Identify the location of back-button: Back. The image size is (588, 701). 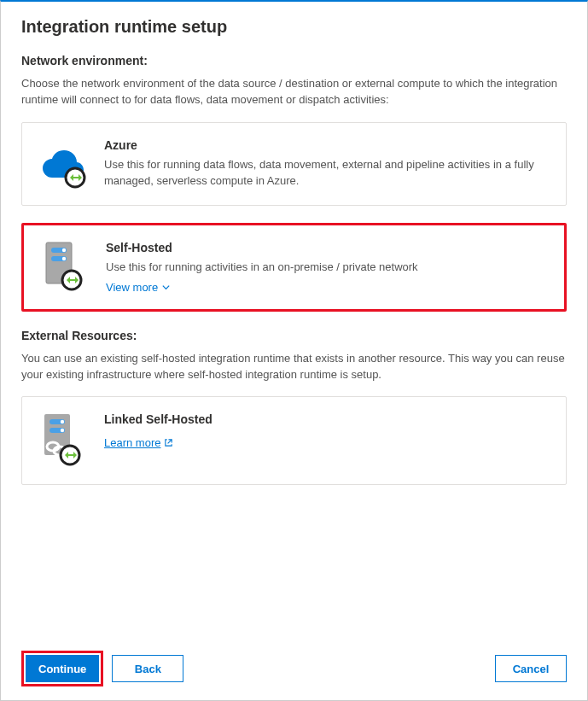
(148, 669).